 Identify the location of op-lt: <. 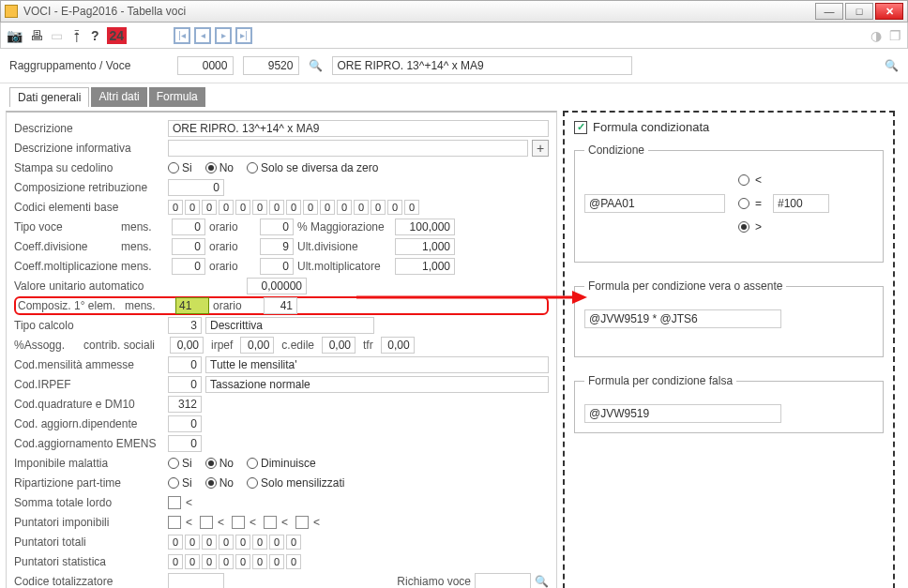
(750, 180).